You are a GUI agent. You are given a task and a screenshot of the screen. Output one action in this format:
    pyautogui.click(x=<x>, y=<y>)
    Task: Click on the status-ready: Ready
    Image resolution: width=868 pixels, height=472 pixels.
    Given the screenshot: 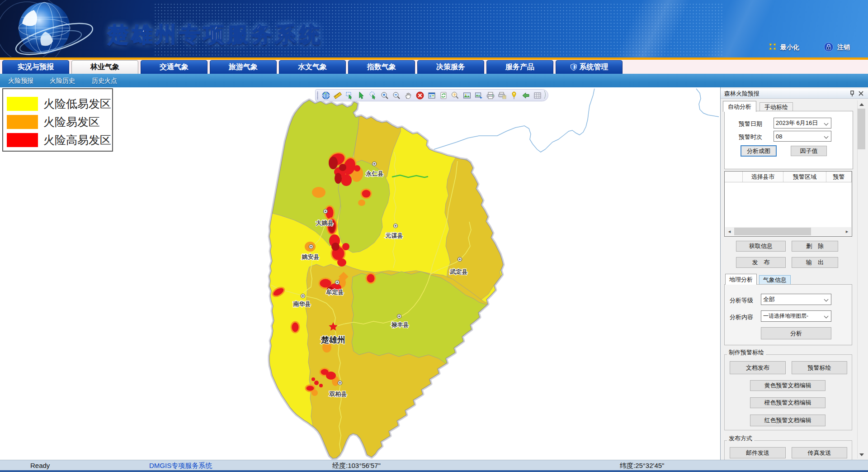 What is the action you would take?
    pyautogui.click(x=40, y=465)
    